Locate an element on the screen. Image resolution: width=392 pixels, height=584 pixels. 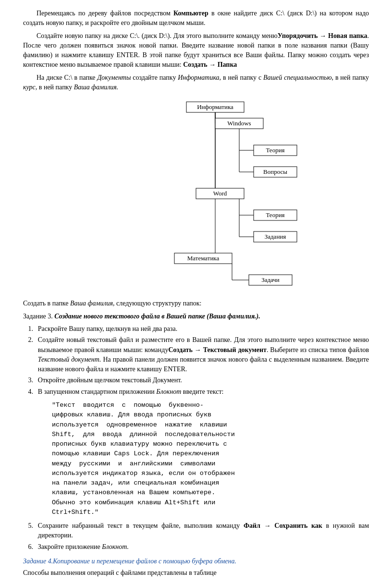
step-4-content: В запущенном стандартном приложении Блок… is located at coordinates (204, 392).